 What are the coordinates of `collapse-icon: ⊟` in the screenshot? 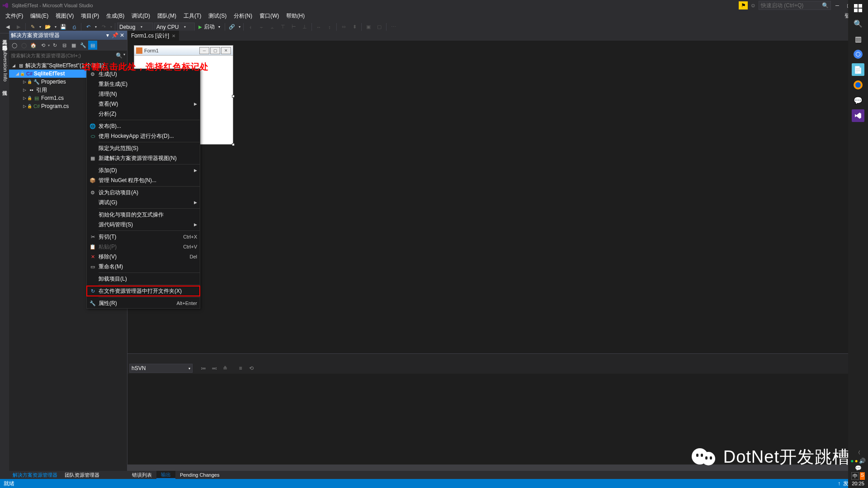 It's located at (64, 45).